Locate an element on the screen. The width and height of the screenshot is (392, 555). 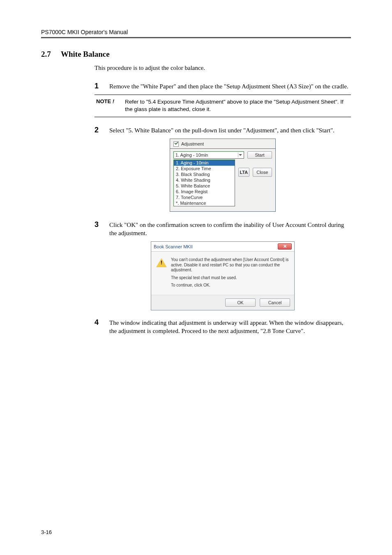
section-number: 2.7 is located at coordinates (51, 54).